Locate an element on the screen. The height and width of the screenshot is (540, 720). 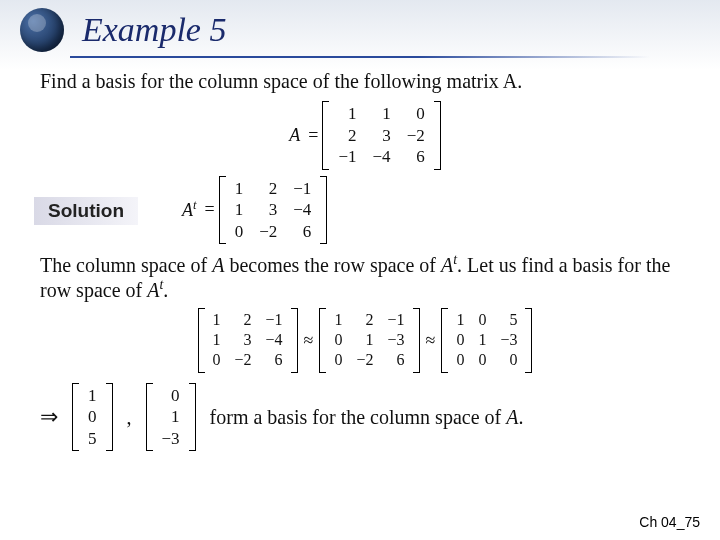
slide-title: Example 5 is located at coordinates (154, 30).